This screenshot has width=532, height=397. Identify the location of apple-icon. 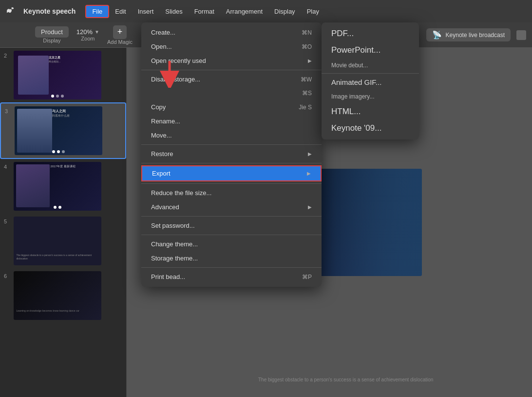
(11, 11).